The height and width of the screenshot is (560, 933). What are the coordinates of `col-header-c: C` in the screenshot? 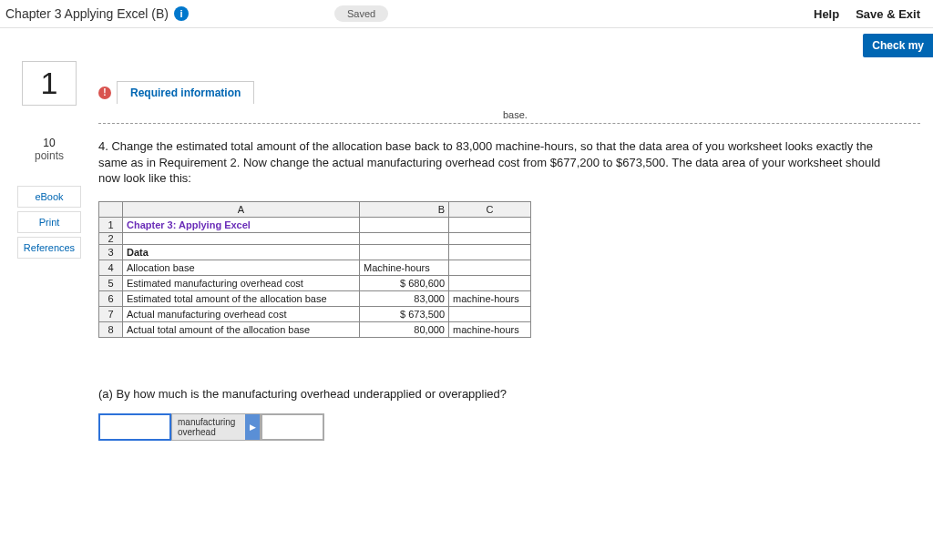 It's located at (490, 209).